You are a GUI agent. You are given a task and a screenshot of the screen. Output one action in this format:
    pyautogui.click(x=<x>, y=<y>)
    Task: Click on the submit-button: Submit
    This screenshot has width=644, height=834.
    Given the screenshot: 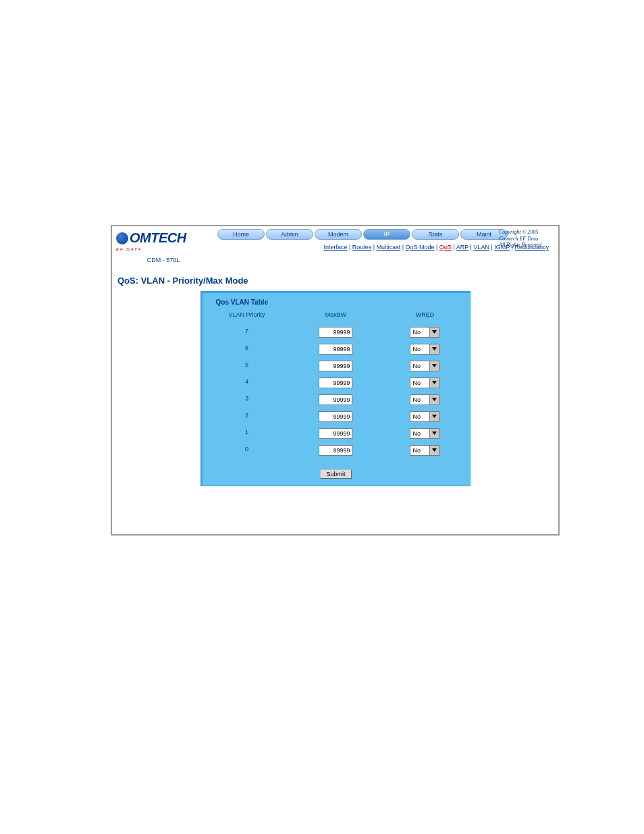 What is the action you would take?
    pyautogui.click(x=336, y=474)
    